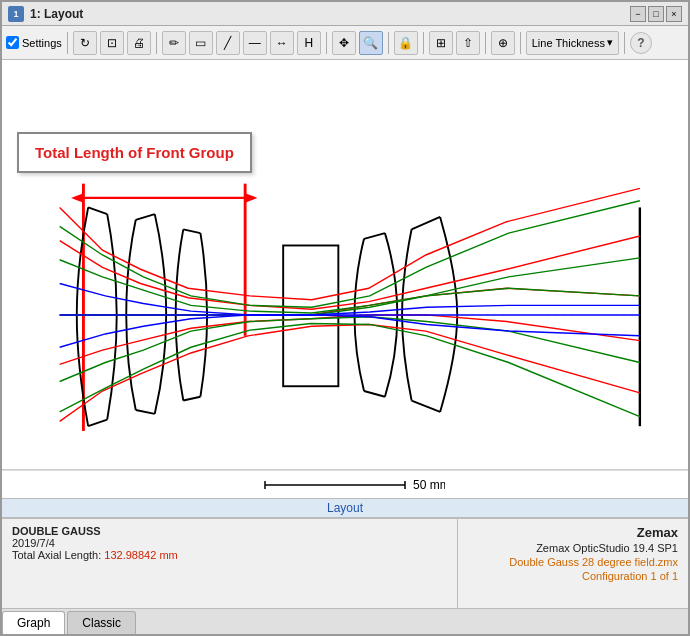  Describe the element at coordinates (441, 43) in the screenshot. I see `grid-button: ⊞` at that location.